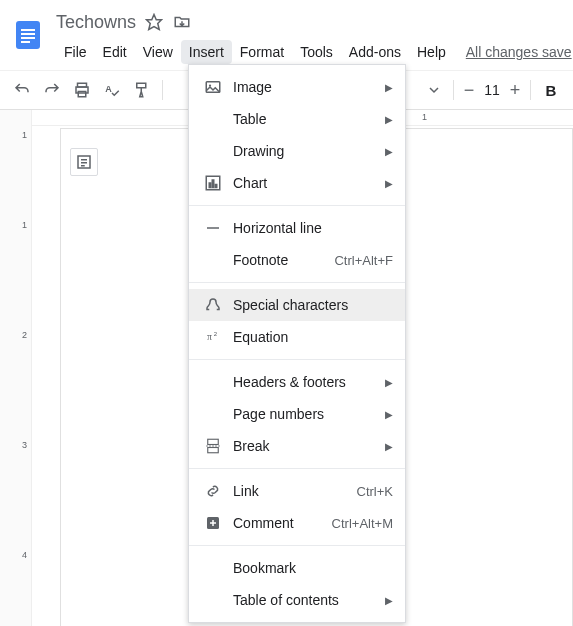 The width and height of the screenshot is (573, 626). I want to click on menu-label: Image, so click(309, 87).